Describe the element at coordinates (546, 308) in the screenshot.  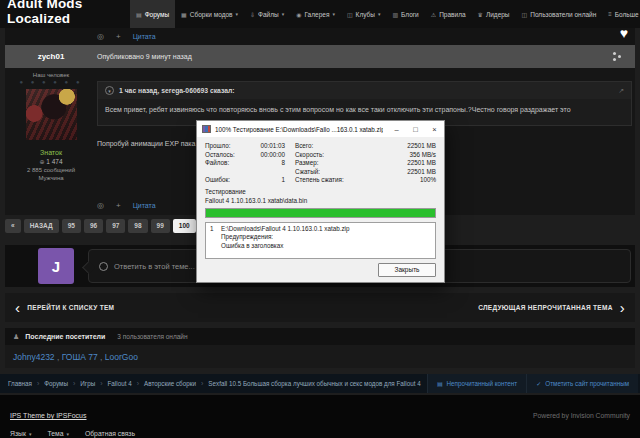
I see `next-unread-topic-label: СЛЕДУЮЩАЯ НЕПРОЧИТАННАЯ ТЕМА` at that location.